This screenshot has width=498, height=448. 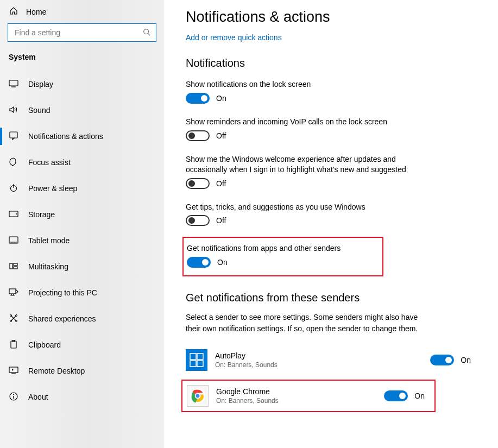 What do you see at coordinates (48, 267) in the screenshot?
I see `sidebar-item-label: Multitasking` at bounding box center [48, 267].